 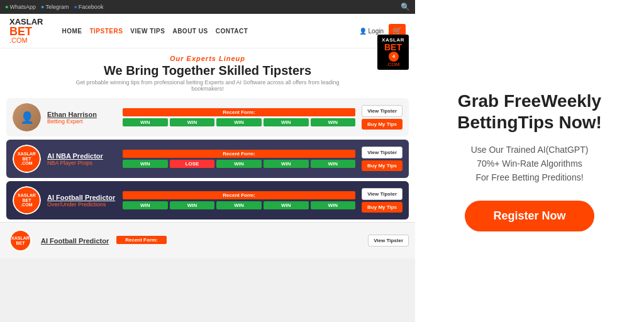 I want to click on form-pills-ethan: WIN WIN WIN WIN WIN, so click(x=239, y=122).